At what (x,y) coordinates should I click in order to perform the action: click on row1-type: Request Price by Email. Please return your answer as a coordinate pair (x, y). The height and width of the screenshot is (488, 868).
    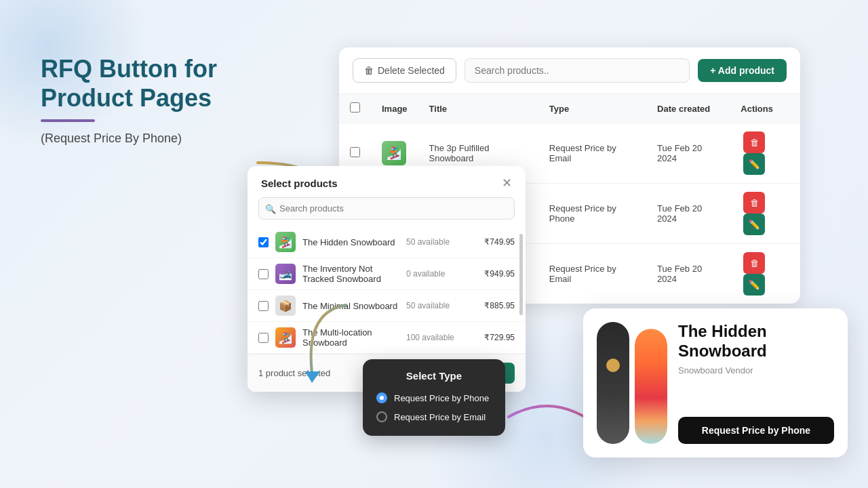
    Looking at the image, I should click on (593, 153).